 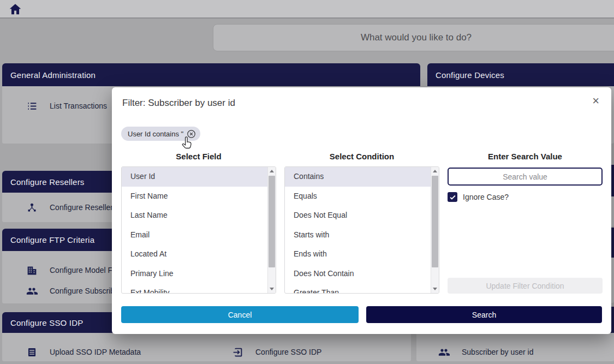 What do you see at coordinates (52, 240) in the screenshot?
I see `panel-title: Configure FTP Criteria` at bounding box center [52, 240].